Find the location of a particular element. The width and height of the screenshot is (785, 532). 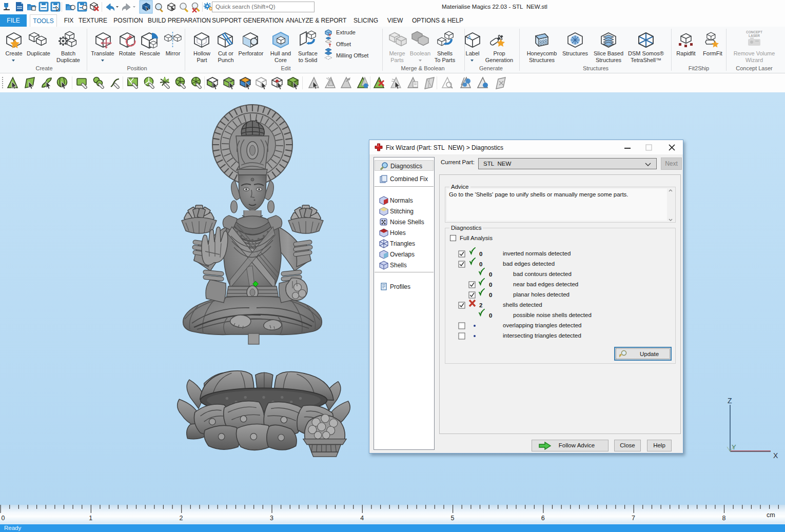

svg-text: CONCEPT is located at coordinates (754, 32).